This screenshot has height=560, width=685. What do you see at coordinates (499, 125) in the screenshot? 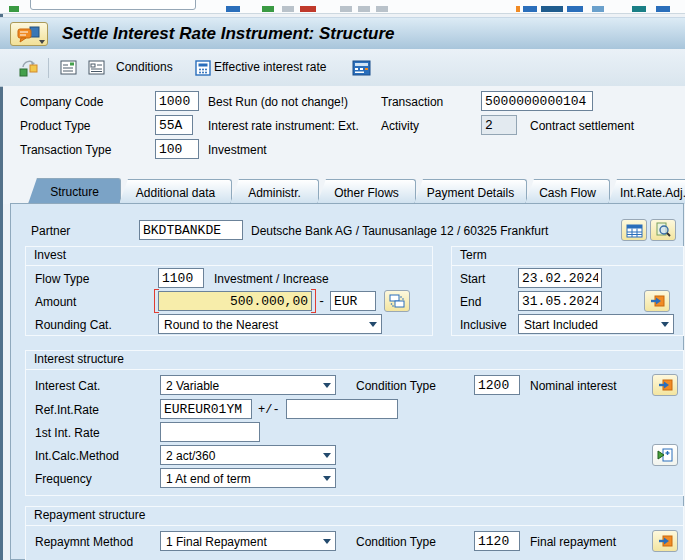
I see `activity-field` at bounding box center [499, 125].